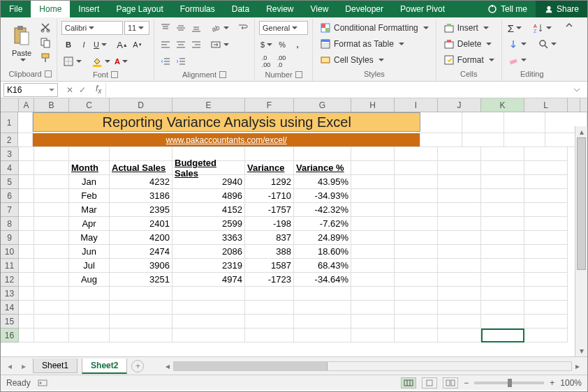 The width and height of the screenshot is (588, 392). Describe the element at coordinates (209, 196) in the screenshot. I see `cell: 4896` at that location.